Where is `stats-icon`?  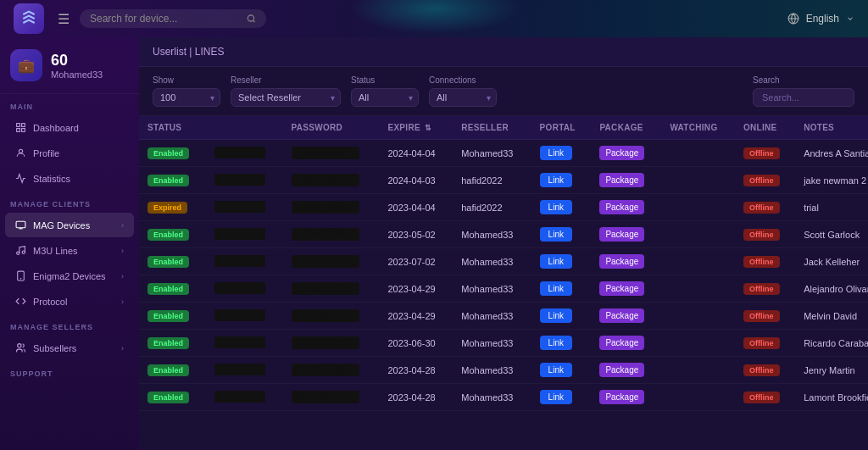 stats-icon is located at coordinates (20, 178).